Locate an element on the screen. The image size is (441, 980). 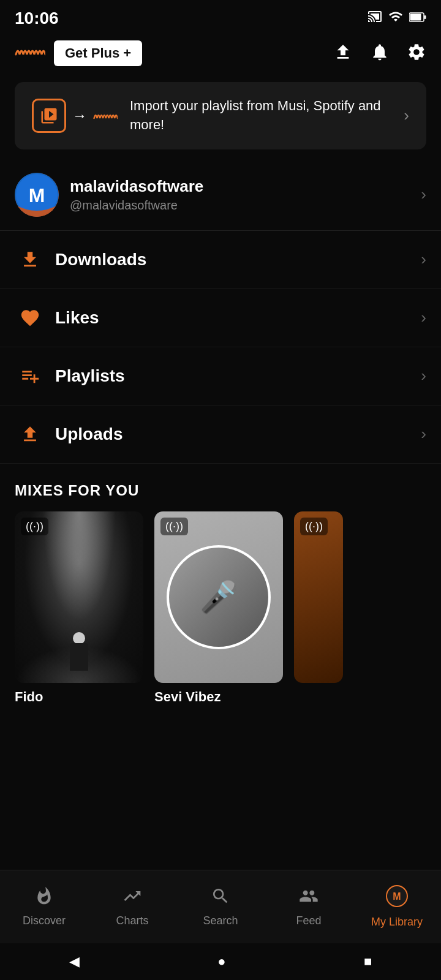
get-plus-label: Get Plus + is located at coordinates (98, 53).